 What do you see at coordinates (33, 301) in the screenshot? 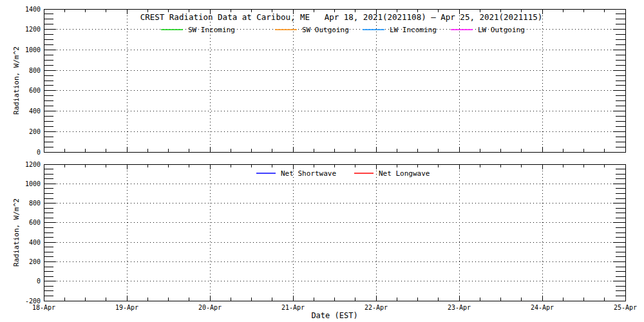
I see `y-tick-label: -200` at bounding box center [33, 301].